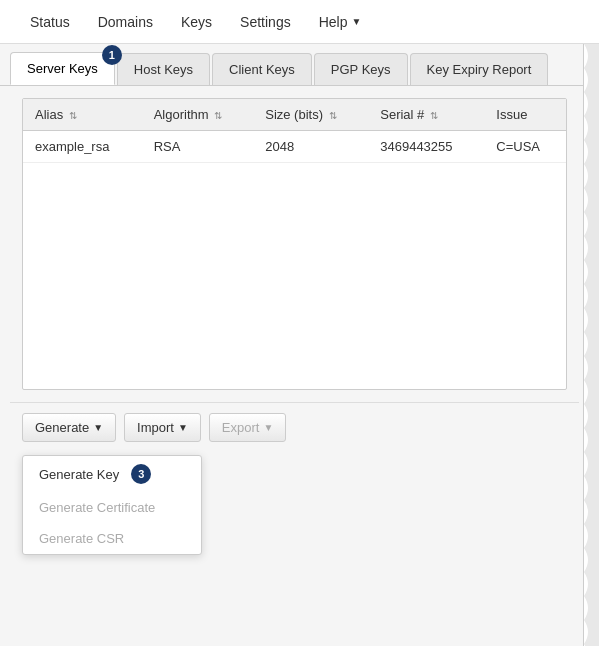 The width and height of the screenshot is (599, 646). What do you see at coordinates (262, 69) in the screenshot?
I see `tab-client-keys: Client Keys` at bounding box center [262, 69].